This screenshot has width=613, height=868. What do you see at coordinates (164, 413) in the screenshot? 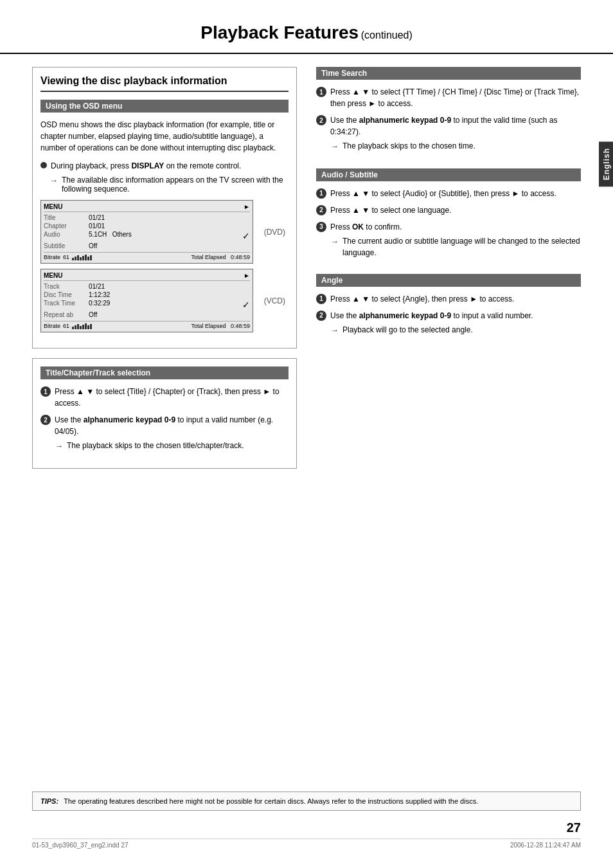
I see `title-chapter-section: Title/Chapter/Track selection 1 Press ▲ …` at bounding box center [164, 413].